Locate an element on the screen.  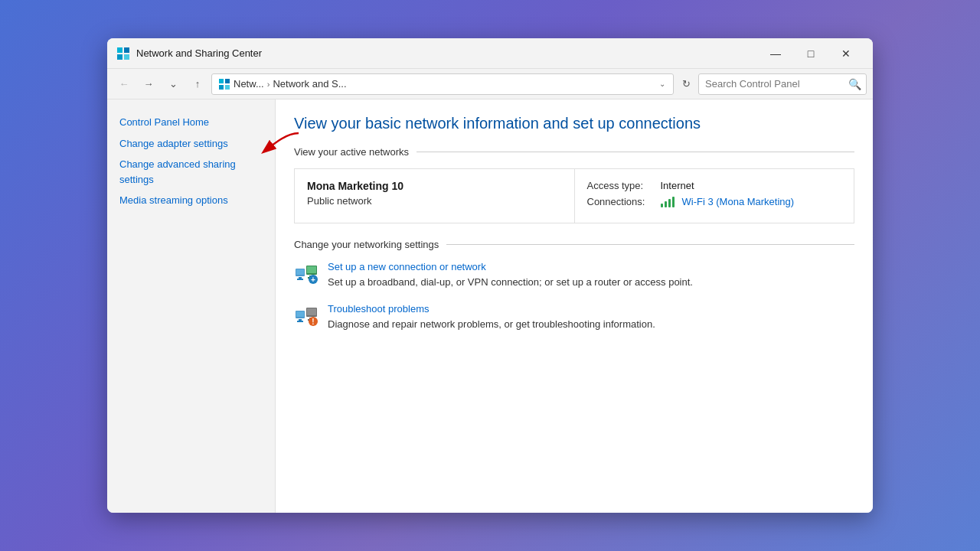
networking-settings-header: Change your networking settings is located at coordinates (574, 245).